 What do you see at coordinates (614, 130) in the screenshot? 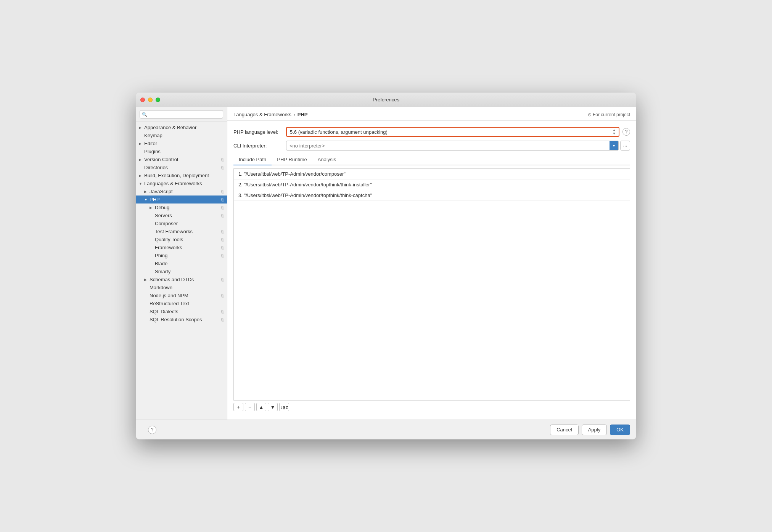
I see `arrow-up-icon: ▲` at bounding box center [614, 130].